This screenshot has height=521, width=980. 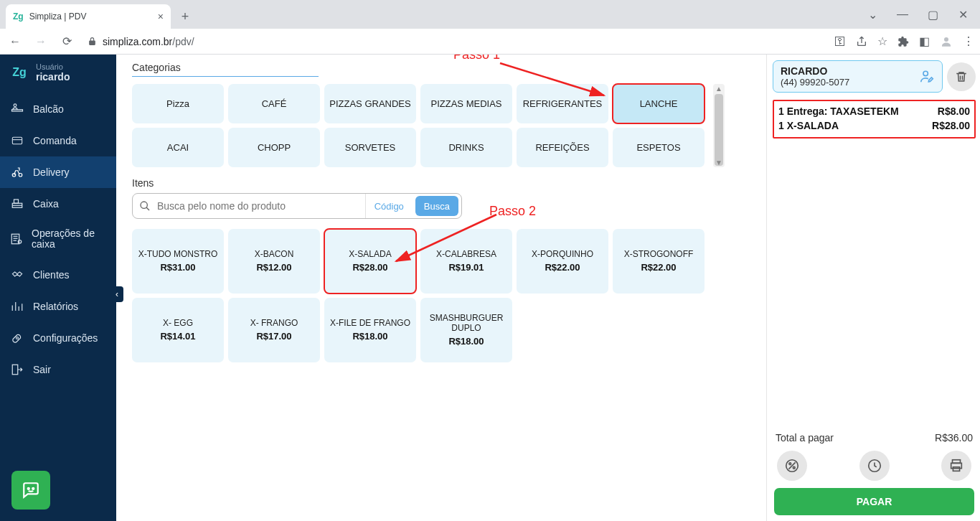 I want to click on item-card: X-PORQUINHOR$22.00, so click(x=562, y=261).